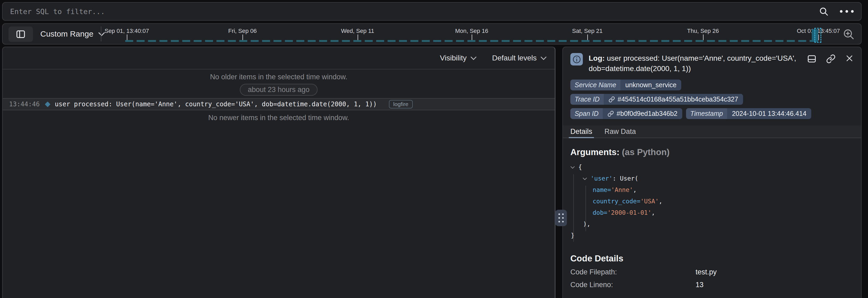  What do you see at coordinates (633, 272) in the screenshot?
I see `code-filepath-label: Code Filepath:` at bounding box center [633, 272].